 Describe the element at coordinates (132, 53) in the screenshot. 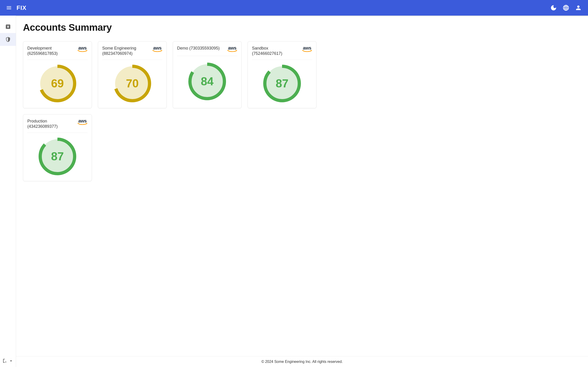

I see `account-card-header: Some Engineering (882347060974) aws` at that location.